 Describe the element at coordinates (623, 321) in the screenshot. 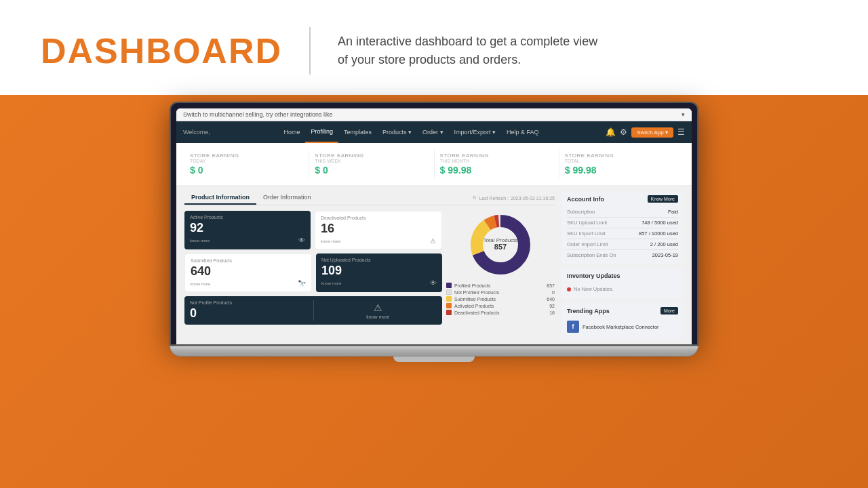

I see `trending-card: Trending Apps More f Facebook Marketplac…` at that location.